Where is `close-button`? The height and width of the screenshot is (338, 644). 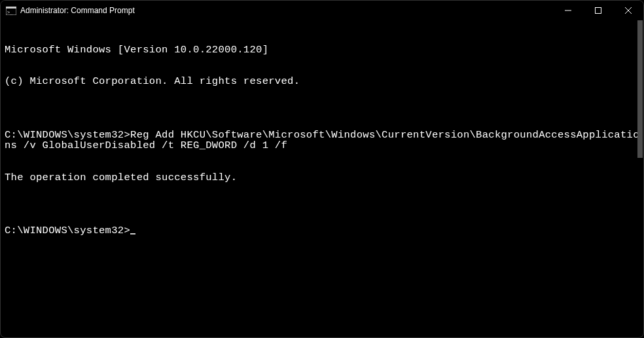
close-button is located at coordinates (628, 10).